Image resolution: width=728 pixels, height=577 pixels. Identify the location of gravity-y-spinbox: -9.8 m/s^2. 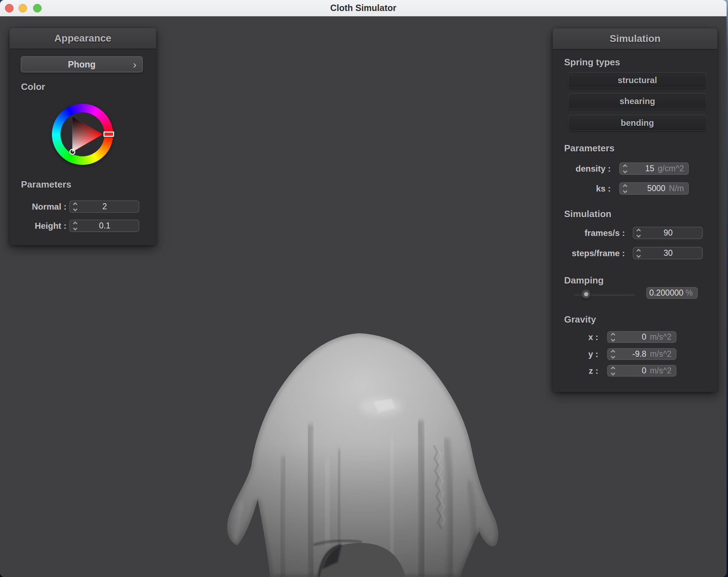
(642, 354).